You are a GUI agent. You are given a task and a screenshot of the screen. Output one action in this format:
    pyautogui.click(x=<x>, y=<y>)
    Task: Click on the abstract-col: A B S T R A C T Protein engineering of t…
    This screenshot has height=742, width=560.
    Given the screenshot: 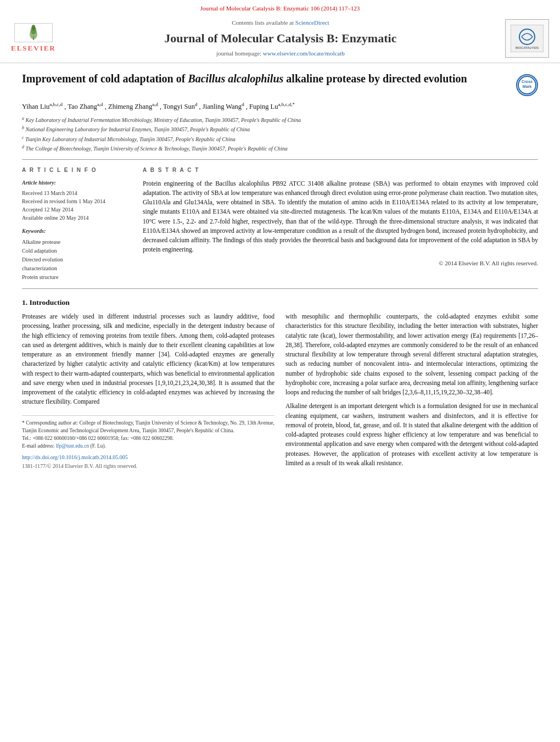 What is the action you would take?
    pyautogui.click(x=340, y=224)
    